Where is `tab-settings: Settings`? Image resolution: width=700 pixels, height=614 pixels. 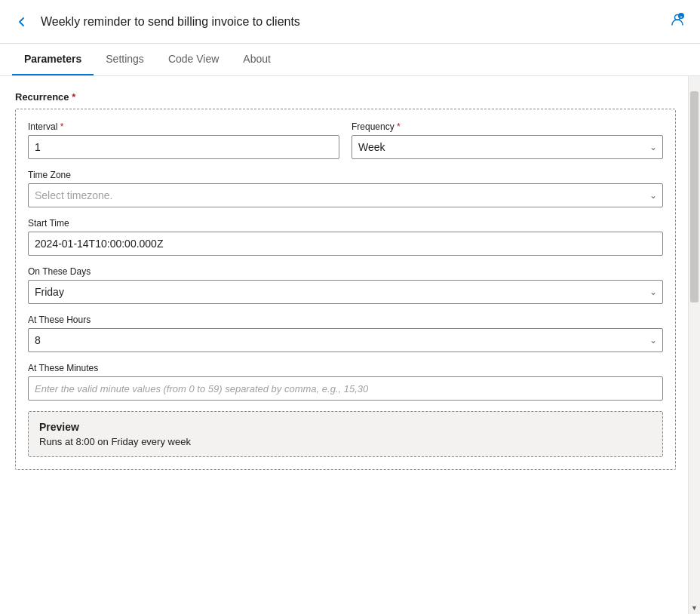
tab-settings: Settings is located at coordinates (125, 60).